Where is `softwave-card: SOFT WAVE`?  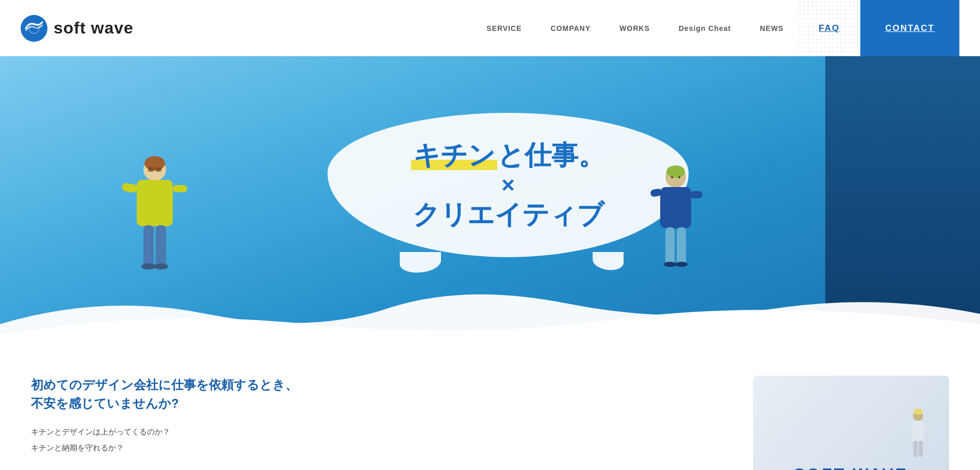 softwave-card: SOFT WAVE is located at coordinates (851, 423).